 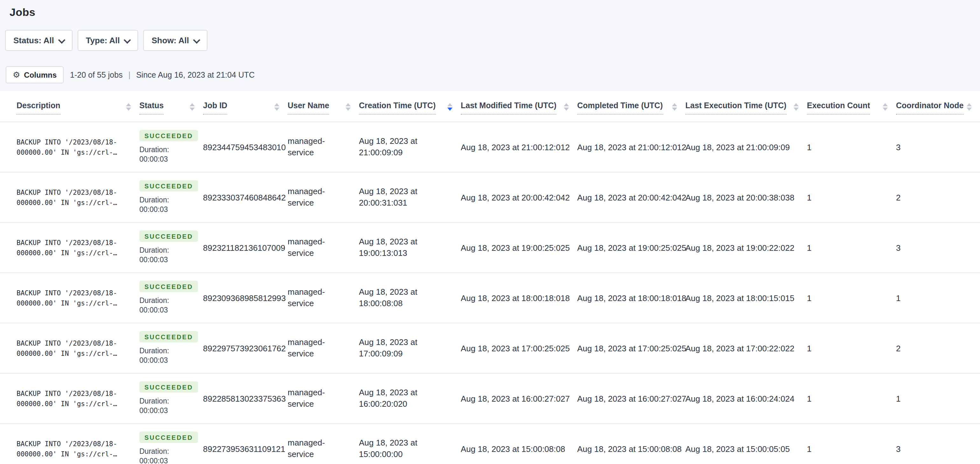 What do you see at coordinates (632, 348) in the screenshot?
I see `completed-time: Aug 18, 2023 at 17:00:25:025` at bounding box center [632, 348].